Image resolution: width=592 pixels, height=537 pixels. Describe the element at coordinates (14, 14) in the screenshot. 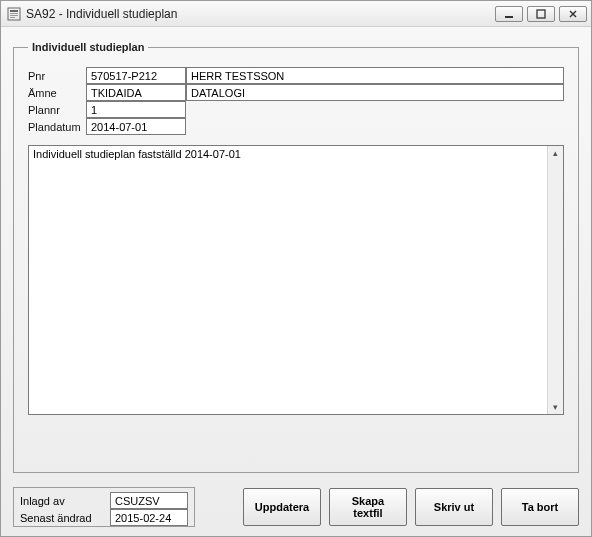

I see `app-icon` at that location.